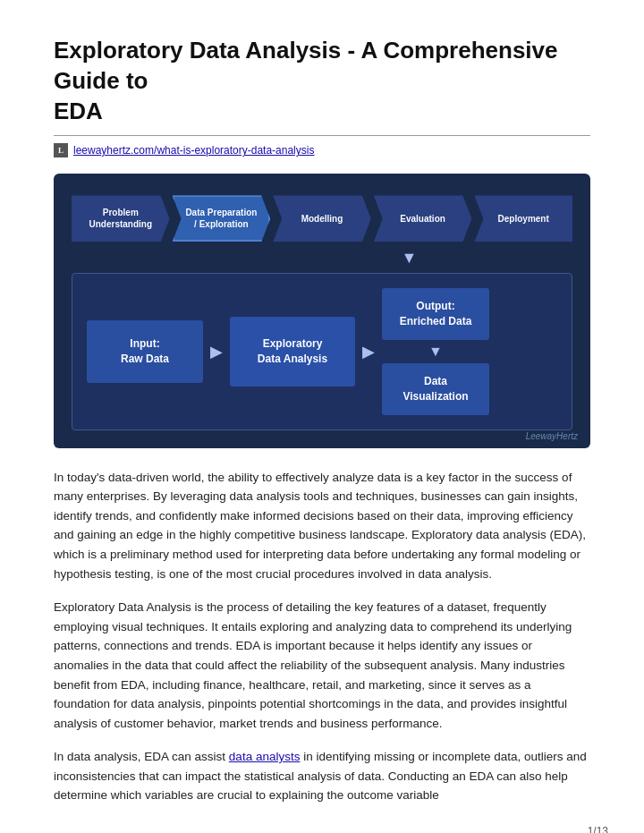 Image resolution: width=644 pixels, height=833 pixels. I want to click on source-link: leewayhertz.com/what-is-exploratory-data…, so click(193, 150).